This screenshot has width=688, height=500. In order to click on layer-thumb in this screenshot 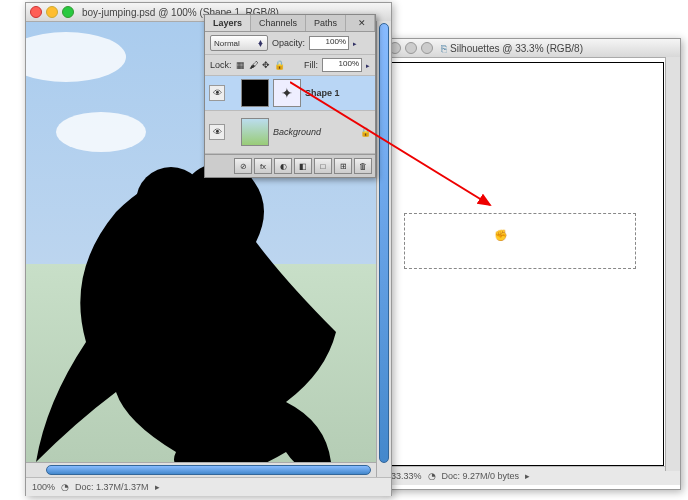, I will do `click(255, 132)`.